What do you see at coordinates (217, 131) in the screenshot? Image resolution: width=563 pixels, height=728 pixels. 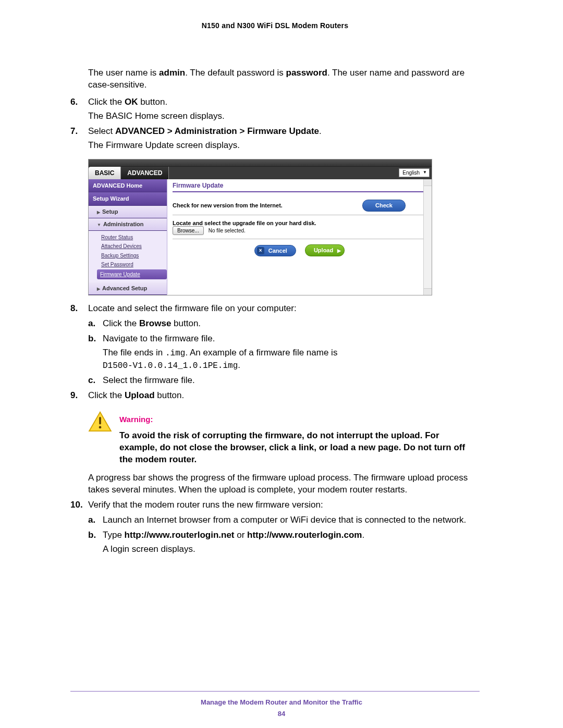 I see `text-bold: ADVANCED > Administration > Firmware Upd…` at bounding box center [217, 131].